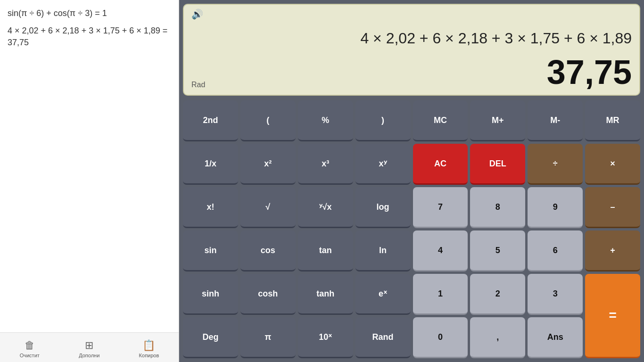  I want to click on history-item-1: sin(π ÷ 6) + cos(π ÷ 3) = 1, so click(90, 13).